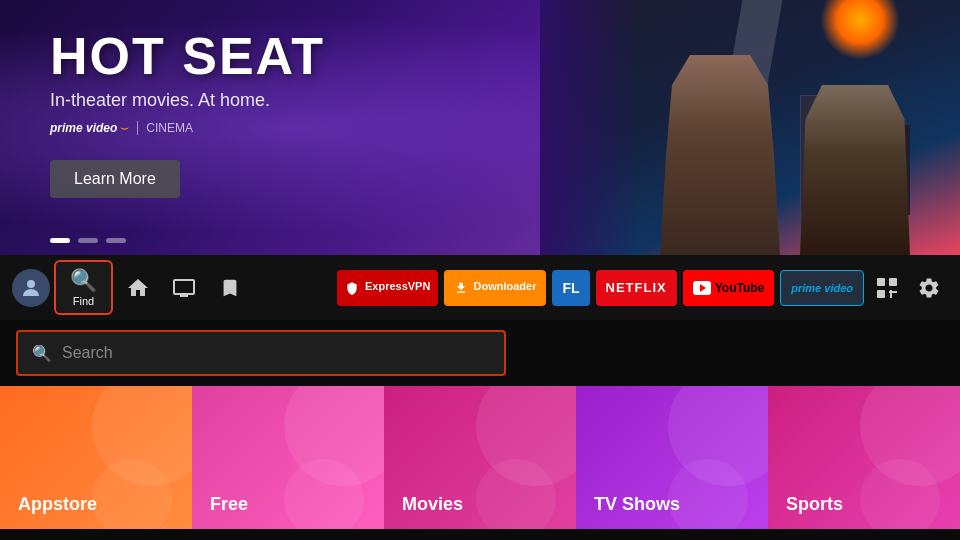 The image size is (960, 540). I want to click on netflix-app: NETFLIX, so click(636, 288).